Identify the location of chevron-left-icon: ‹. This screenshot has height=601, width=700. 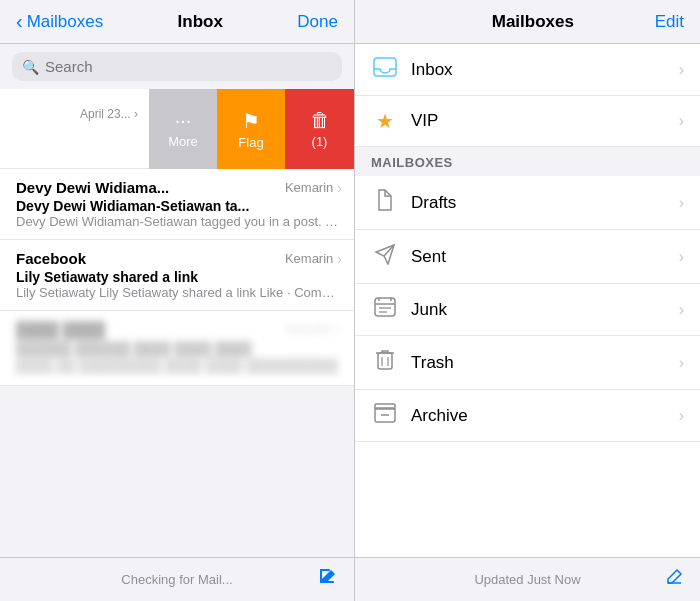
(20, 22).